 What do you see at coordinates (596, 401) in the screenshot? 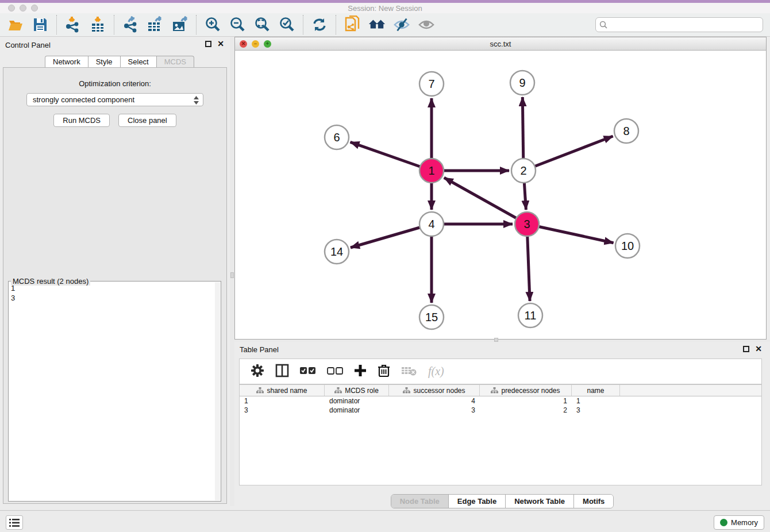
I see `cell-name: 1` at bounding box center [596, 401].